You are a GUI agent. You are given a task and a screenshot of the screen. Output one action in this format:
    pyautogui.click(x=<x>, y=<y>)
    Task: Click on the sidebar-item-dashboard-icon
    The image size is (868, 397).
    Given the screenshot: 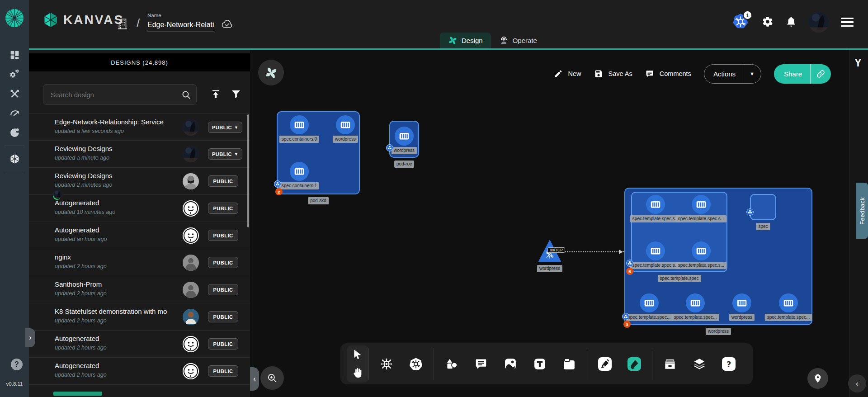 What is the action you would take?
    pyautogui.click(x=14, y=55)
    